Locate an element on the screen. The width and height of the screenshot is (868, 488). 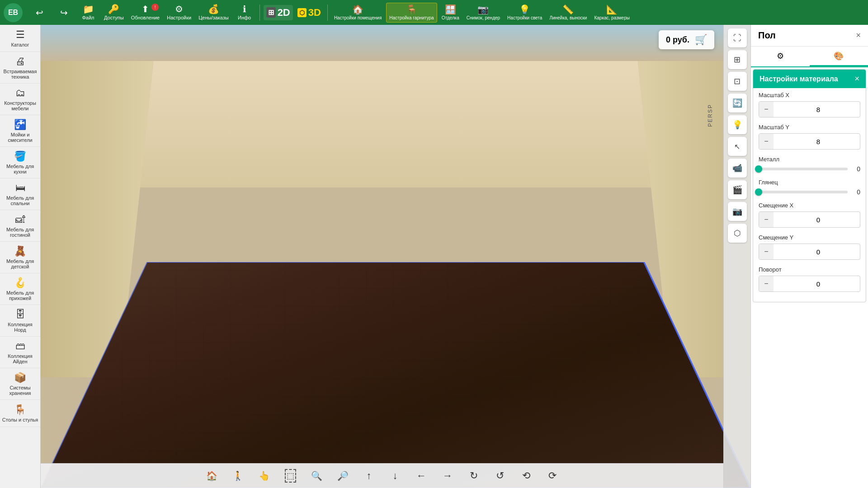
decoration-button: 🪟 Отделка is located at coordinates (450, 13).